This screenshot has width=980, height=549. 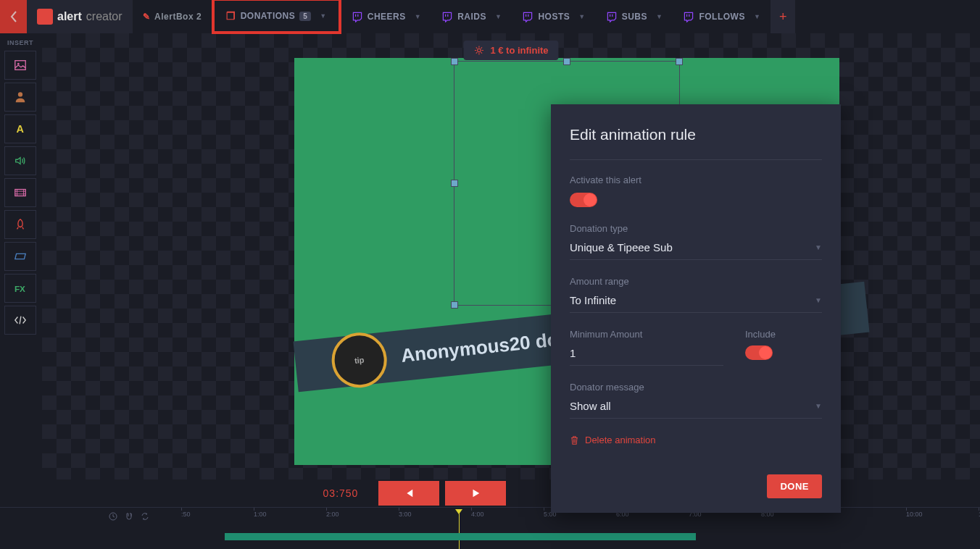 What do you see at coordinates (386, 17) in the screenshot?
I see `tab-cheers: CHEERS ▼` at bounding box center [386, 17].